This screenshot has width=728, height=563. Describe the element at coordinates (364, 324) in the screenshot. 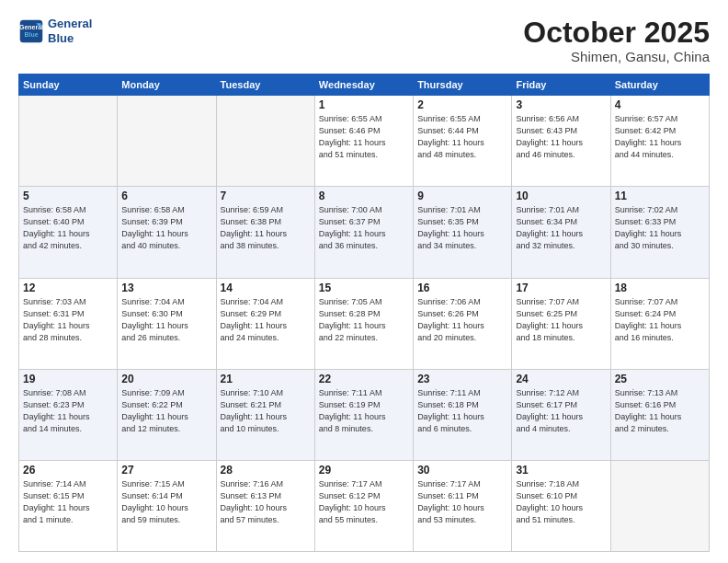

I see `calendar-cell: 15Sunrise: 7:05 AM Sunset: 6:28 PM Dayli…` at that location.